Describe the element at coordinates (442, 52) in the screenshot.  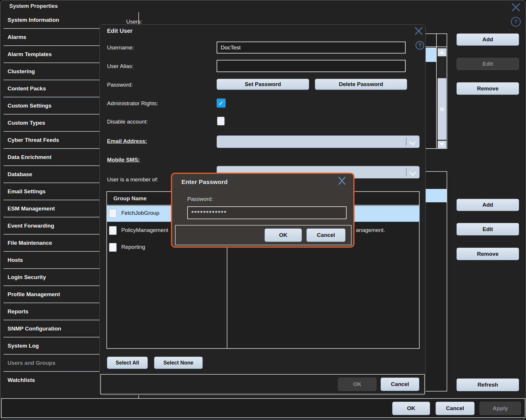
I see `scrollbar-up-button` at that location.